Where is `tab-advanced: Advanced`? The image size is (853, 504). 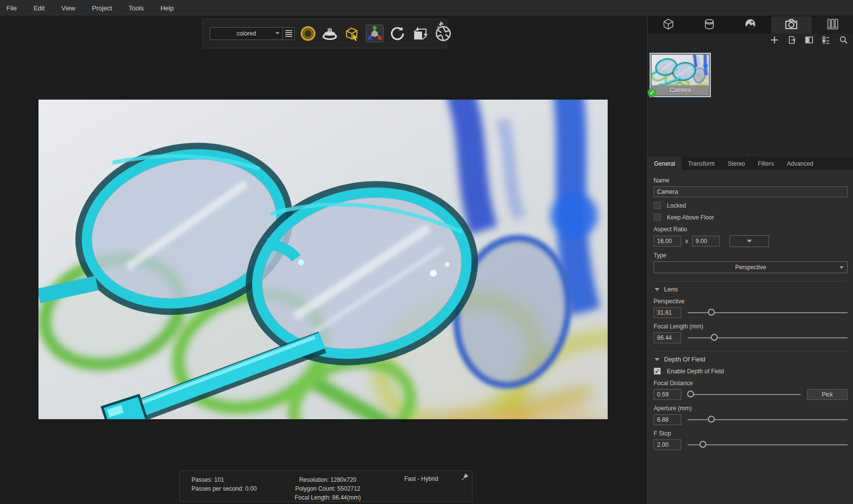 tab-advanced: Advanced is located at coordinates (800, 164).